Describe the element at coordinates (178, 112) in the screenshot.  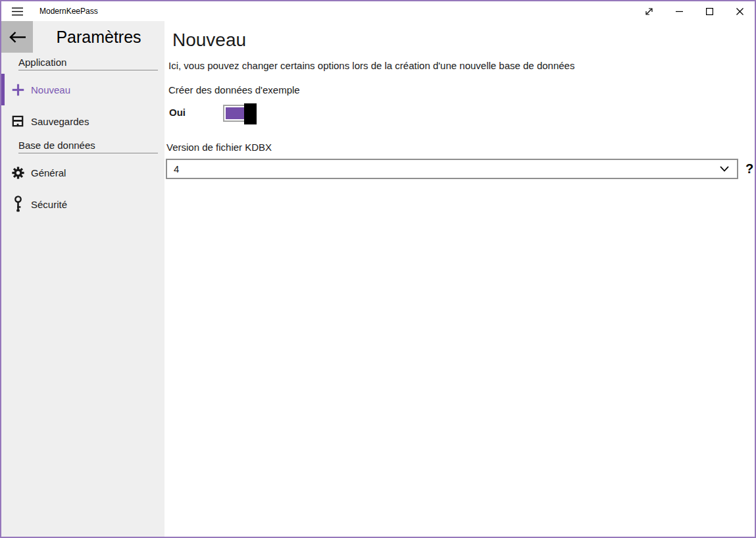
I see `toggle-state-label: Oui` at that location.